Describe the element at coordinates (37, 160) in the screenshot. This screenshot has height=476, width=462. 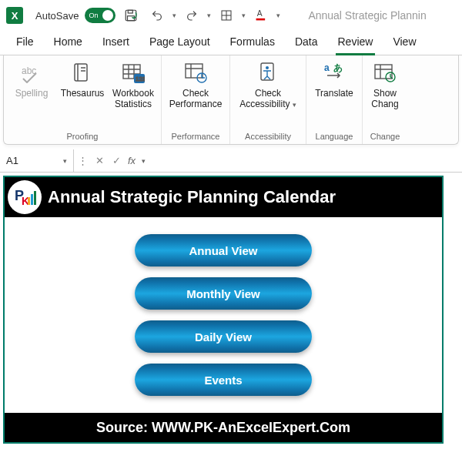
I see `name-box: A1 ▾` at that location.